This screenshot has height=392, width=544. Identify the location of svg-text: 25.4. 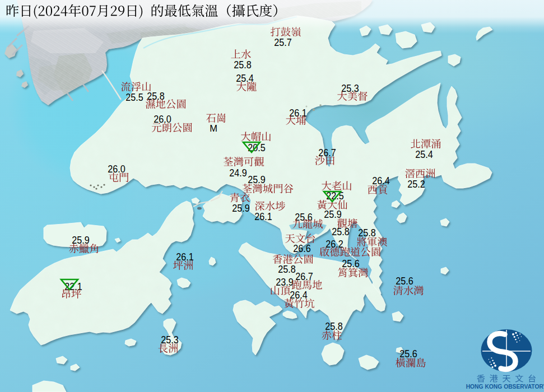
(424, 155).